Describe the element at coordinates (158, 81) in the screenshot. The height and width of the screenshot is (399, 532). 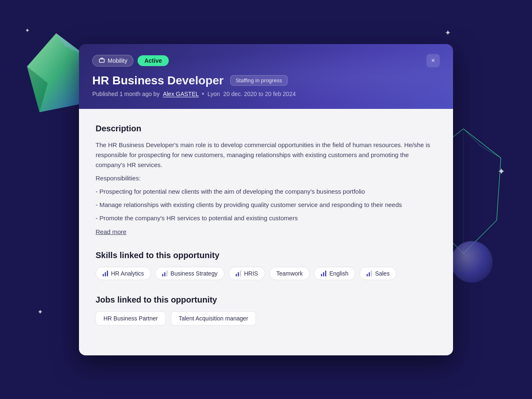
I see `job-title: HR Business Developer` at that location.